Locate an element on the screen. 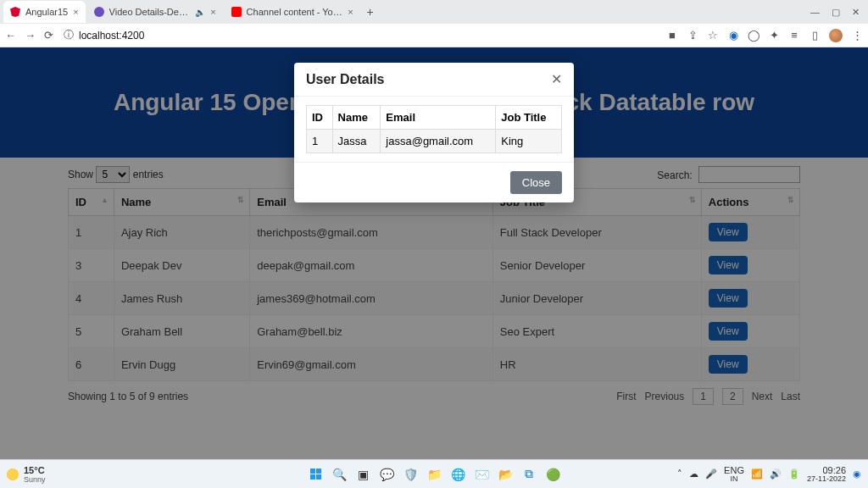  panel-icon: ▯ is located at coordinates (815, 36).